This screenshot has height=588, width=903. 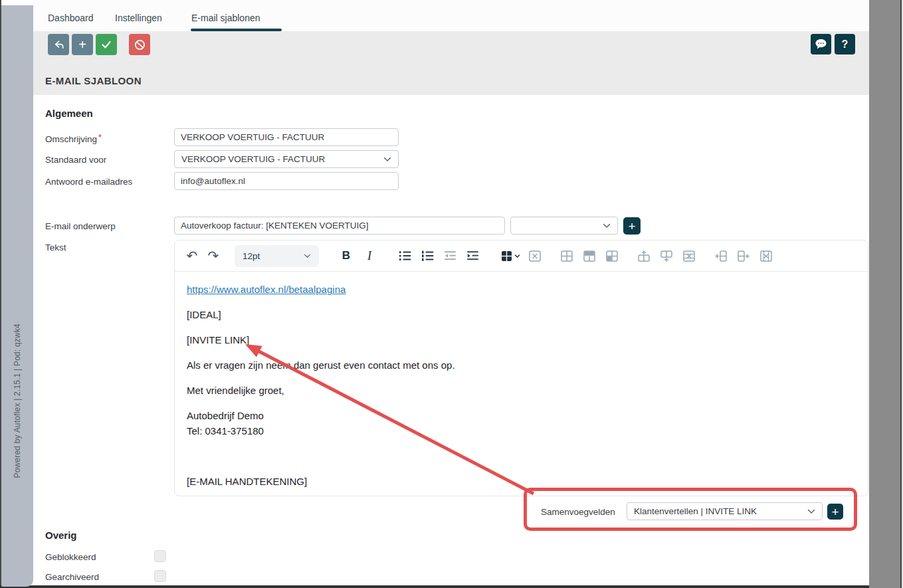 I want to click on help-button: ?, so click(x=845, y=44).